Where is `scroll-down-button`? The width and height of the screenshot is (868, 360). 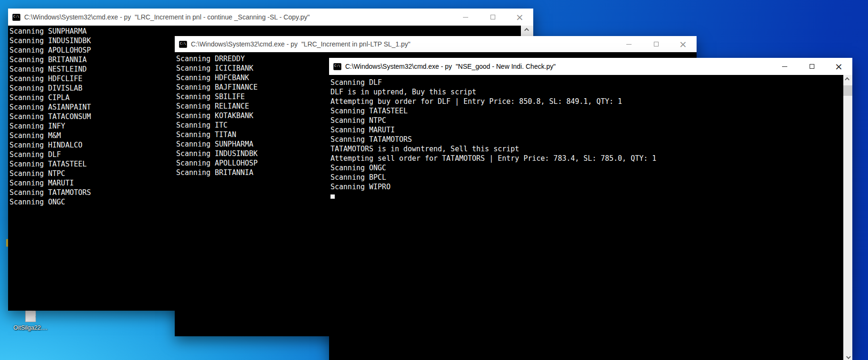
scroll-down-button is located at coordinates (848, 357).